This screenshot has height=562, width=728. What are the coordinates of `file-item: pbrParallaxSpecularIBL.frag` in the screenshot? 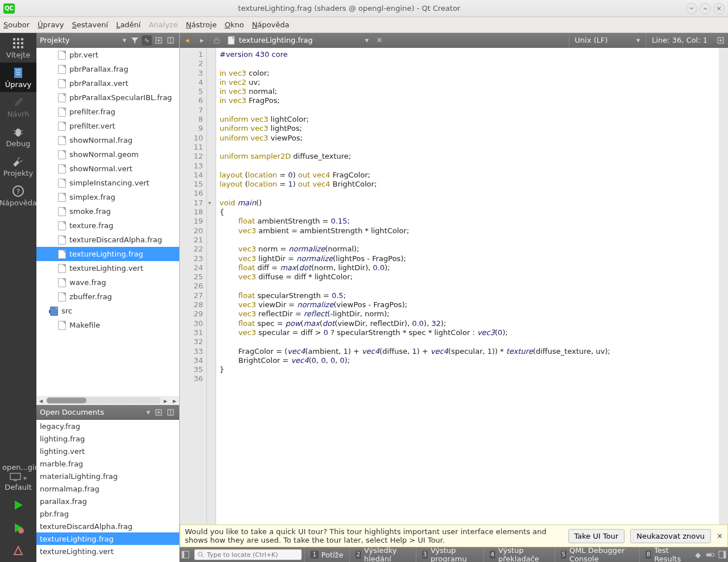 It's located at (108, 98).